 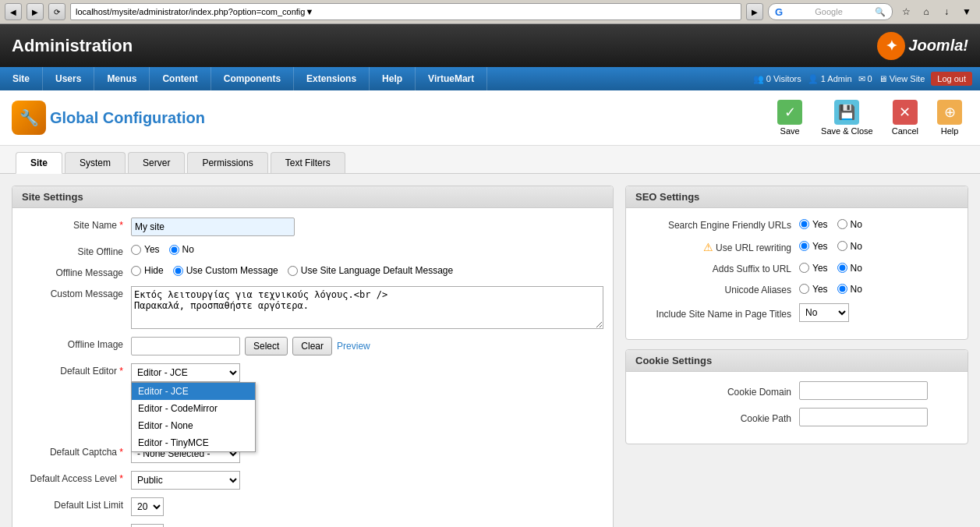 What do you see at coordinates (830, 12) in the screenshot?
I see `search-bar: G Google 🔍` at bounding box center [830, 12].